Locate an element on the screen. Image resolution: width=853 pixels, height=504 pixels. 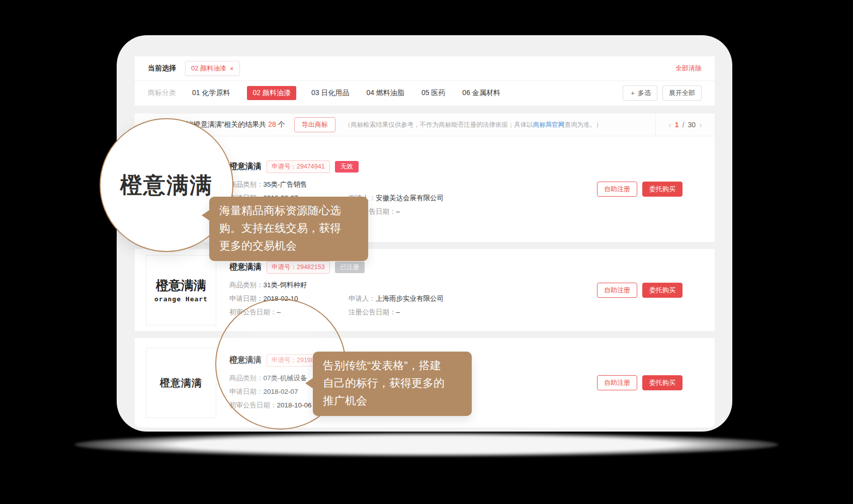
close-icon: × is located at coordinates (232, 68).